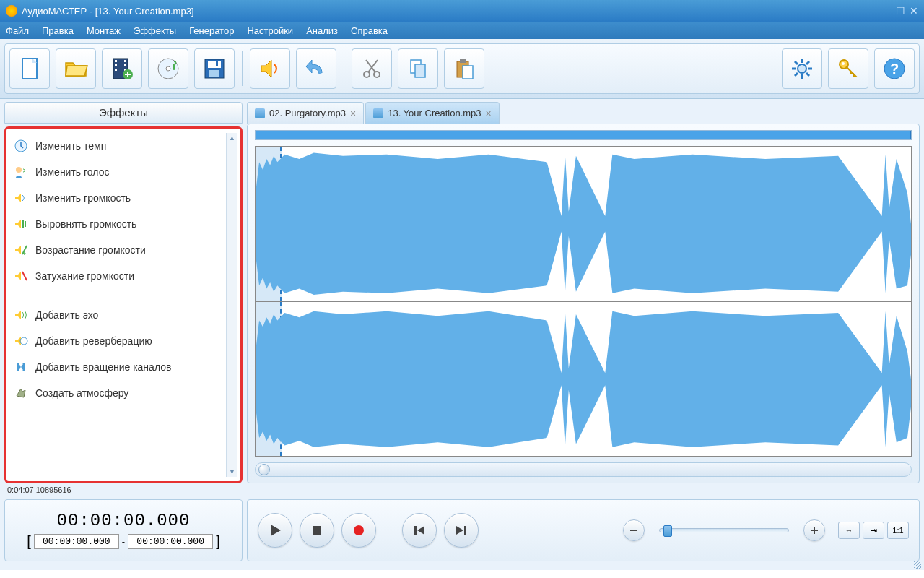 Image resolution: width=924 pixels, height=578 pixels. I want to click on effect-add-echo: Добавить эхо, so click(118, 315).